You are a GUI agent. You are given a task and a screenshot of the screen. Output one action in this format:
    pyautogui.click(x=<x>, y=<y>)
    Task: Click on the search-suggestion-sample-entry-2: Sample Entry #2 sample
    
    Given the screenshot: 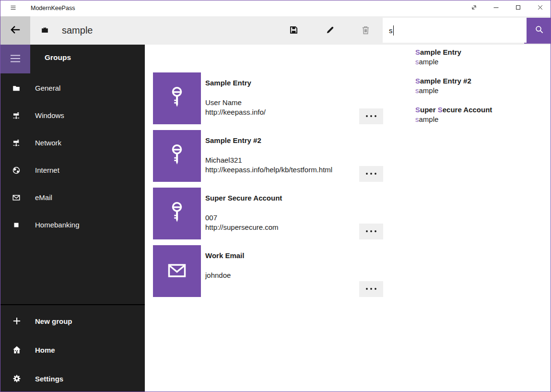 What is the action you would take?
    pyautogui.click(x=480, y=86)
    